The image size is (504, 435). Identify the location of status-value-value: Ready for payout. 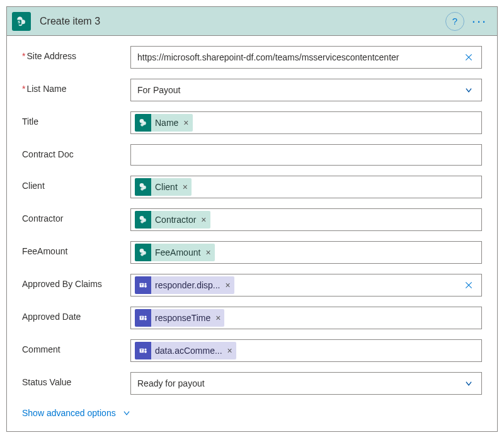
(296, 383).